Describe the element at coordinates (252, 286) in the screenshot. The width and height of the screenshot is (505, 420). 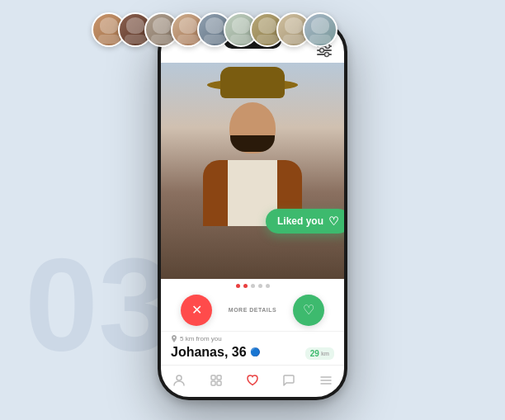
I see `photo-dots` at that location.